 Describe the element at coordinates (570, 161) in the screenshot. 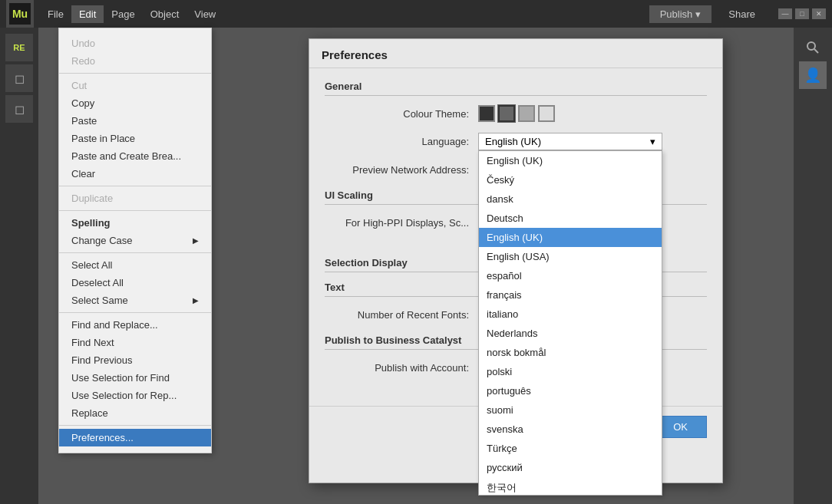

I see `lang-option-english-uk-top: English (UK)` at that location.